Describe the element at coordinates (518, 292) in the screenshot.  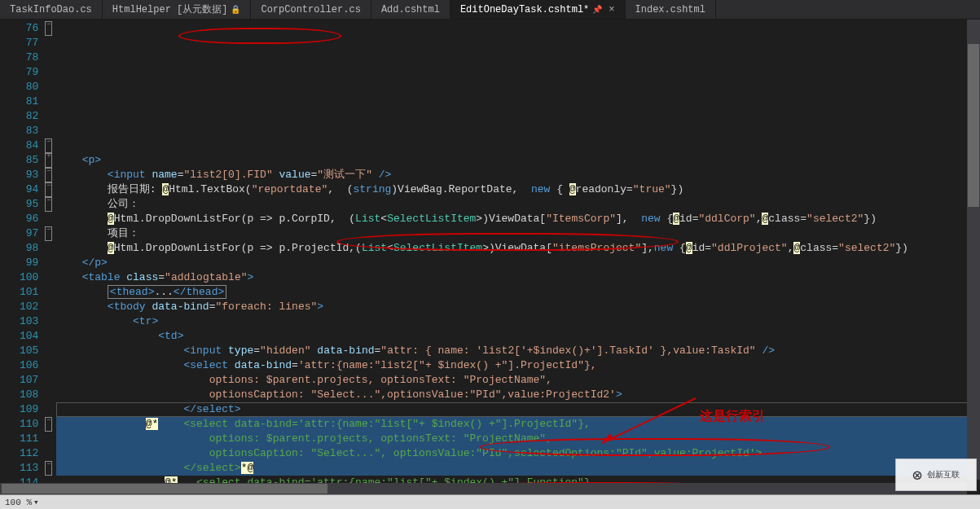
I see `code-line: <thead>...</thead>` at that location.